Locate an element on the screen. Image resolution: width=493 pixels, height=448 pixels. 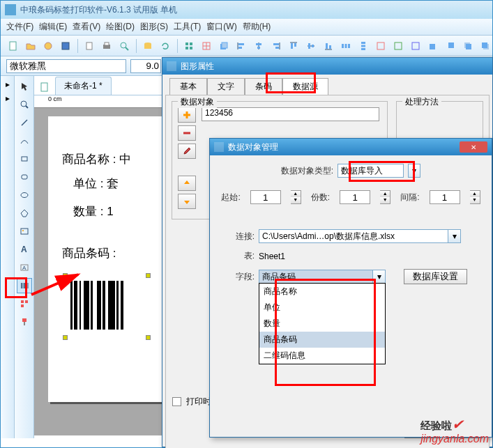
menu-draw: 绘图(D) is located at coordinates (120, 26).